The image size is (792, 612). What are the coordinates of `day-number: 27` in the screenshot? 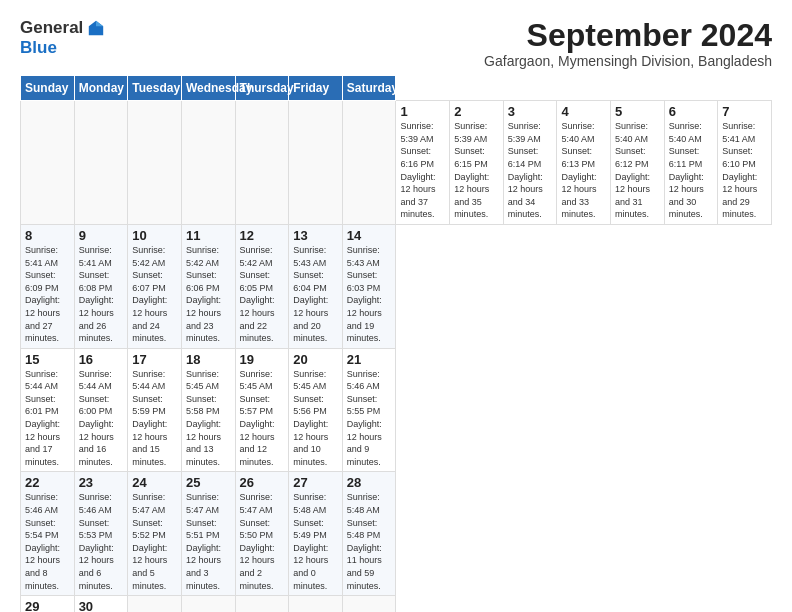 It's located at (316, 482).